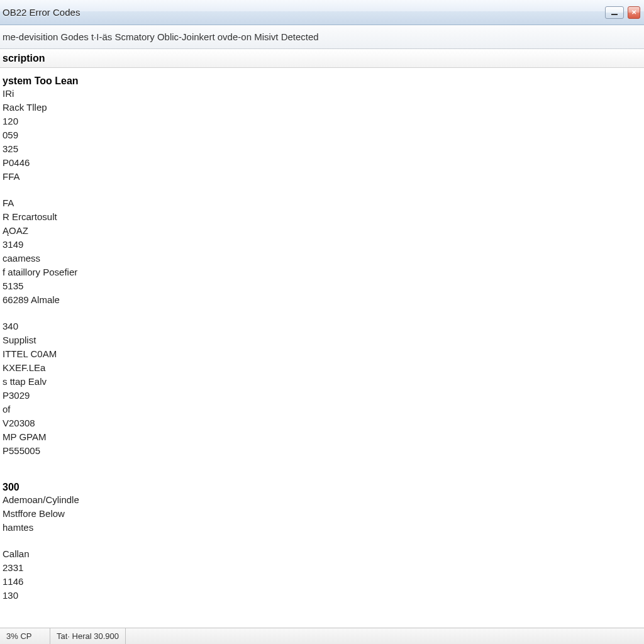 Image resolution: width=644 pixels, height=644 pixels. What do you see at coordinates (323, 528) in the screenshot?
I see `list-item: hamtes` at bounding box center [323, 528].